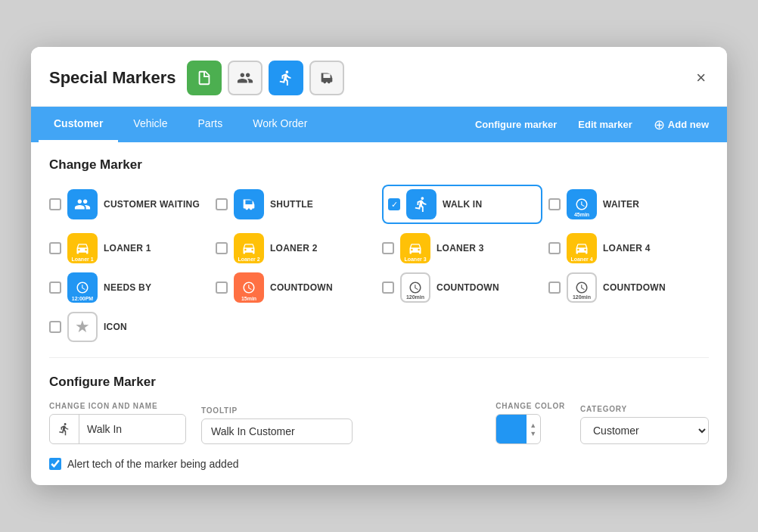  I want to click on marker-countdown3: 120min COUNTDOWN, so click(629, 288).